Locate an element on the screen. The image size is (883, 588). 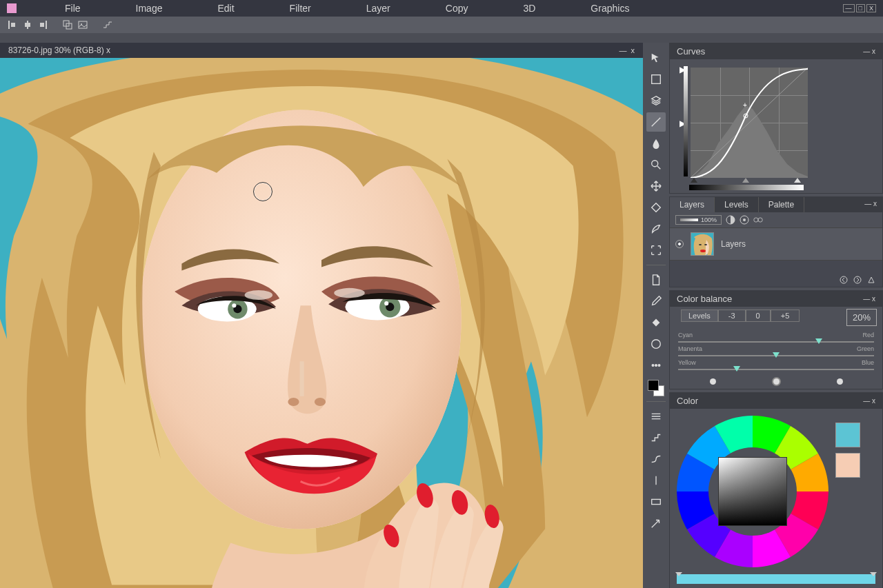
layer-visibility-icon is located at coordinates (679, 244).